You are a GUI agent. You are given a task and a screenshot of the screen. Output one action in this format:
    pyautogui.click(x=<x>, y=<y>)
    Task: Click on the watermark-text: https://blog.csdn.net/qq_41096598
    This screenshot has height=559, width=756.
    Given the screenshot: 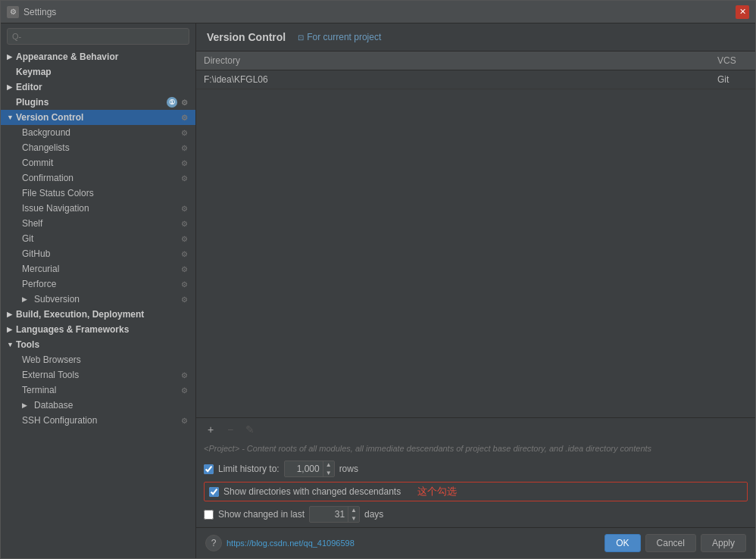 What is the action you would take?
    pyautogui.click(x=291, y=543)
    